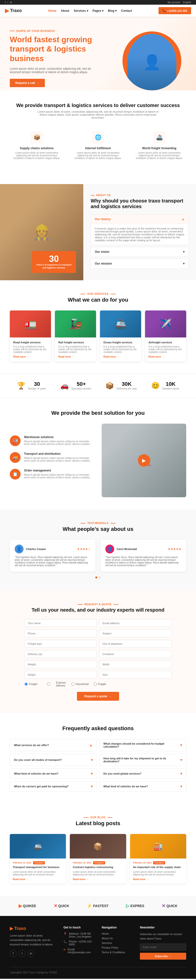  What do you see at coordinates (38, 880) in the screenshot?
I see `blog-0-link: Read more →` at bounding box center [38, 880].